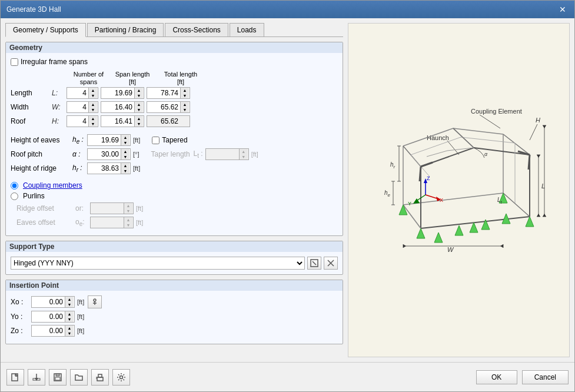 The image size is (575, 392). Describe the element at coordinates (53, 185) in the screenshot. I see `coupling-label: Coupling members` at that location.